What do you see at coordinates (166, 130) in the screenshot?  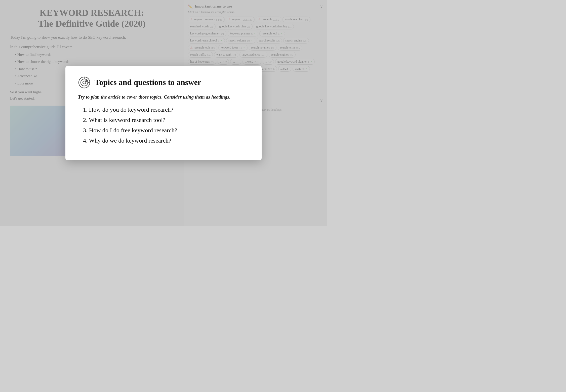 I see `modal-question-item: 3. How do I do free keyword research?` at bounding box center [166, 130].